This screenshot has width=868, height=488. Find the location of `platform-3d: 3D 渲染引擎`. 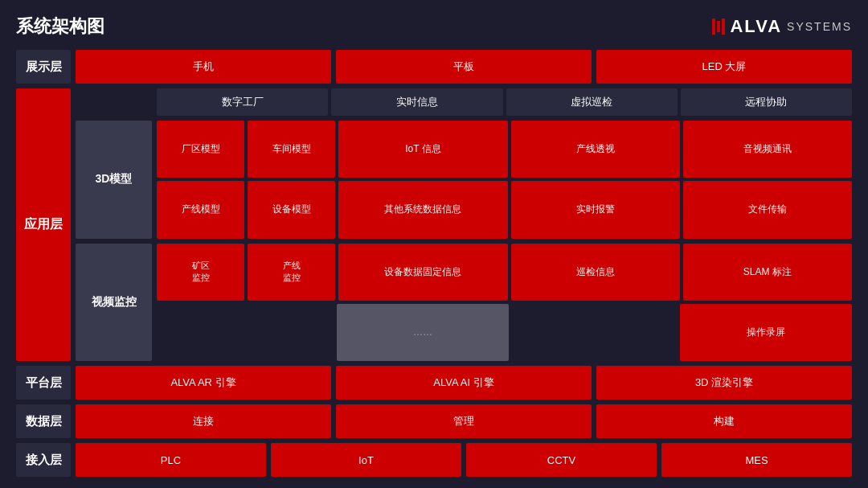

platform-3d: 3D 渲染引擎 is located at coordinates (724, 383).